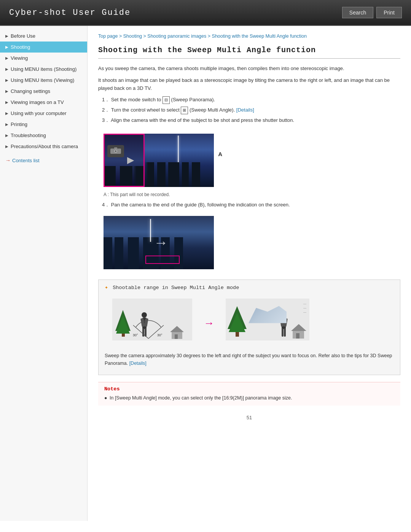 This screenshot has height=532, width=411. What do you see at coordinates (43, 58) in the screenshot?
I see `sidebar-item-viewing: ▶ Viewing` at bounding box center [43, 58].